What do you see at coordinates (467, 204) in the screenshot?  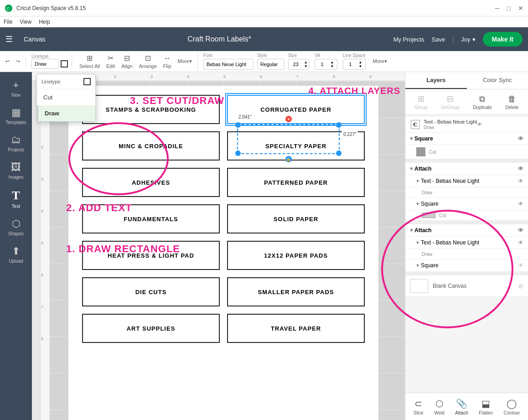 I see `attach1-square-header: ▾ Square 👁` at bounding box center [467, 204].